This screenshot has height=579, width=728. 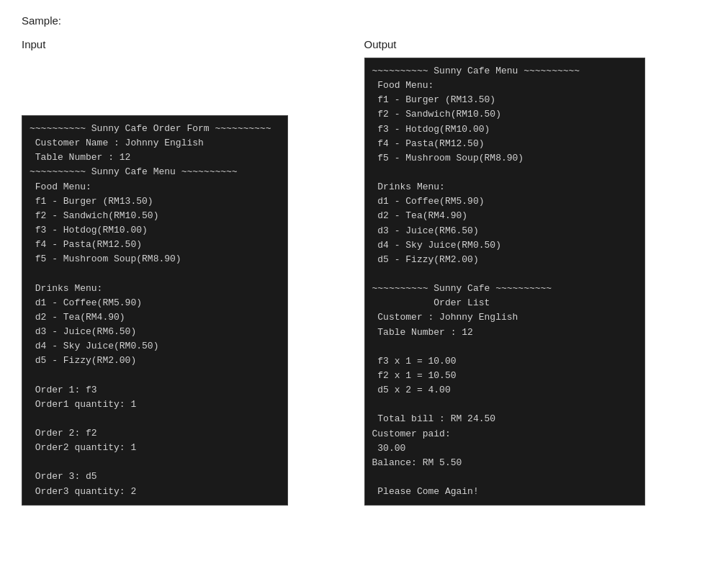 I want to click on terminal-line: Order1 quantity: 1, so click(x=155, y=405).